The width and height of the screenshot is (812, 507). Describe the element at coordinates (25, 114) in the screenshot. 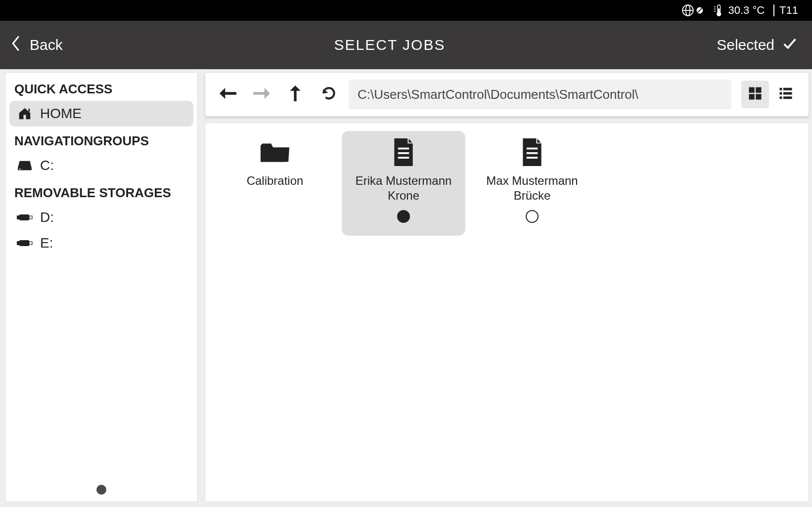

I see `home-icon` at that location.